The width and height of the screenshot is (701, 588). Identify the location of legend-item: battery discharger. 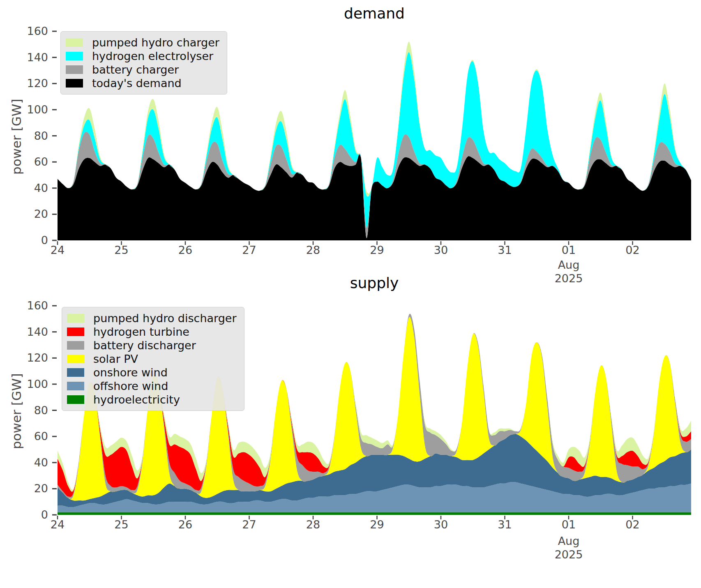
(152, 345).